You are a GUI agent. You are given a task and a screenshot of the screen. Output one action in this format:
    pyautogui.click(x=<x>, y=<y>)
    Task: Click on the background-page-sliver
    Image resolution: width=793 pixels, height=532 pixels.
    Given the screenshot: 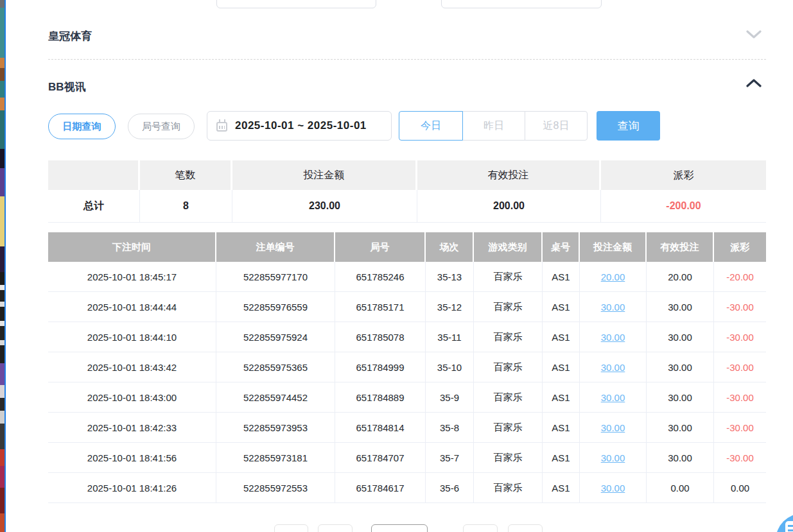 What is the action you would take?
    pyautogui.click(x=3, y=266)
    